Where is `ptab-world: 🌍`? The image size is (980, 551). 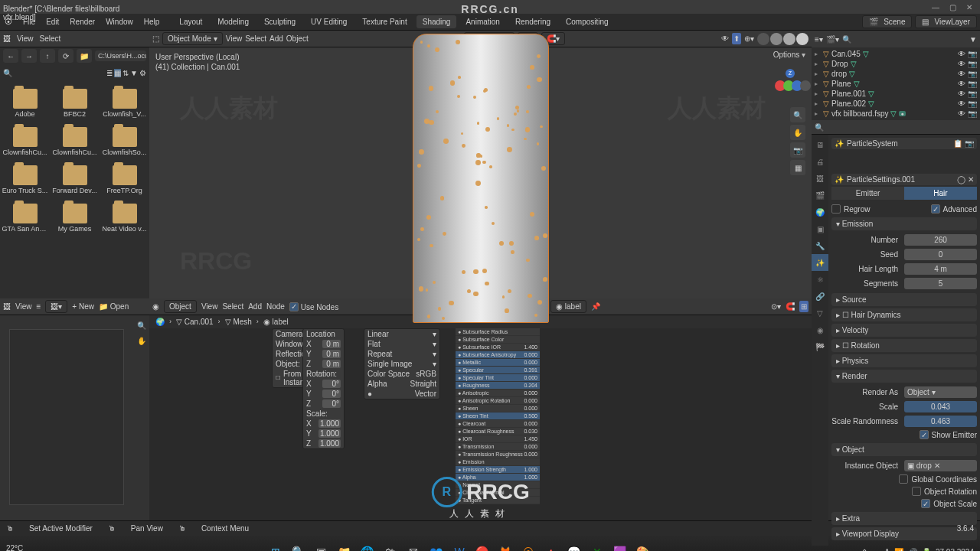
ptab-world: 🌍 is located at coordinates (820, 212).